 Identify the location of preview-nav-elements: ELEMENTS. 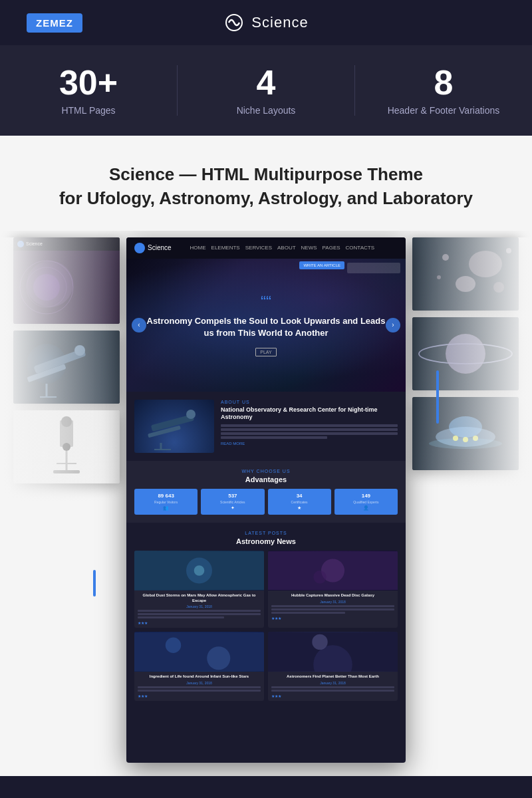
(226, 247).